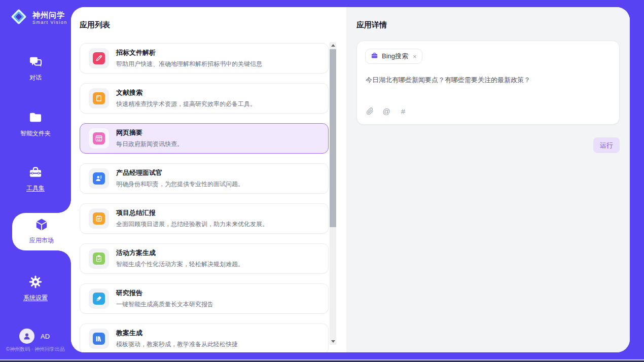  Describe the element at coordinates (99, 98) in the screenshot. I see `book-icon` at that location.